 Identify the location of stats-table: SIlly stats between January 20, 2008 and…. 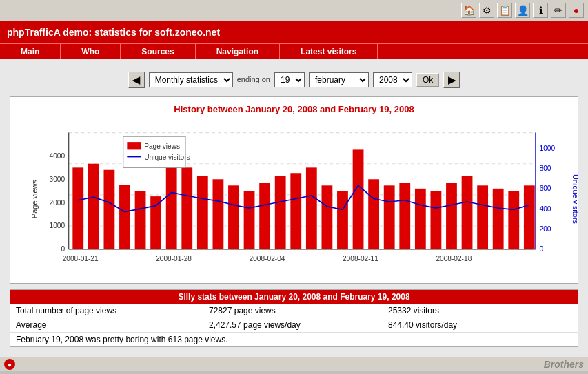
(294, 318).